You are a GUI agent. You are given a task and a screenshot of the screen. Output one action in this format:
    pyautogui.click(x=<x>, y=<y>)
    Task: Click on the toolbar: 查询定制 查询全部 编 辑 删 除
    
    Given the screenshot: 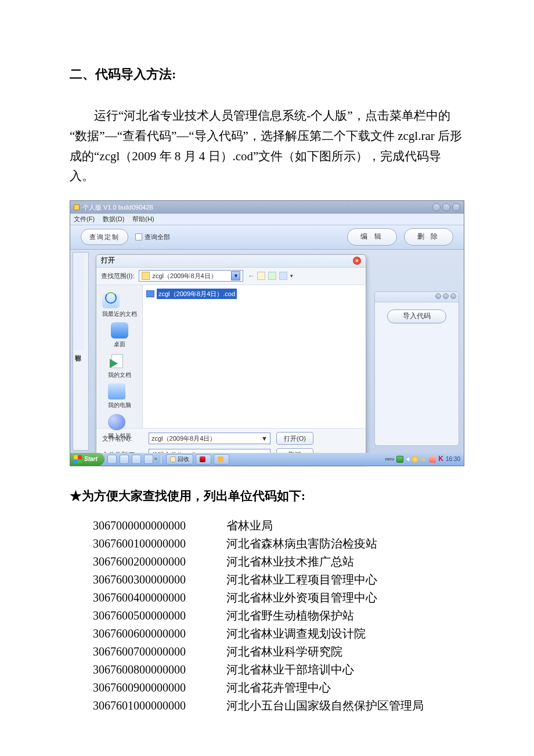 What is the action you would take?
    pyautogui.click(x=267, y=237)
    